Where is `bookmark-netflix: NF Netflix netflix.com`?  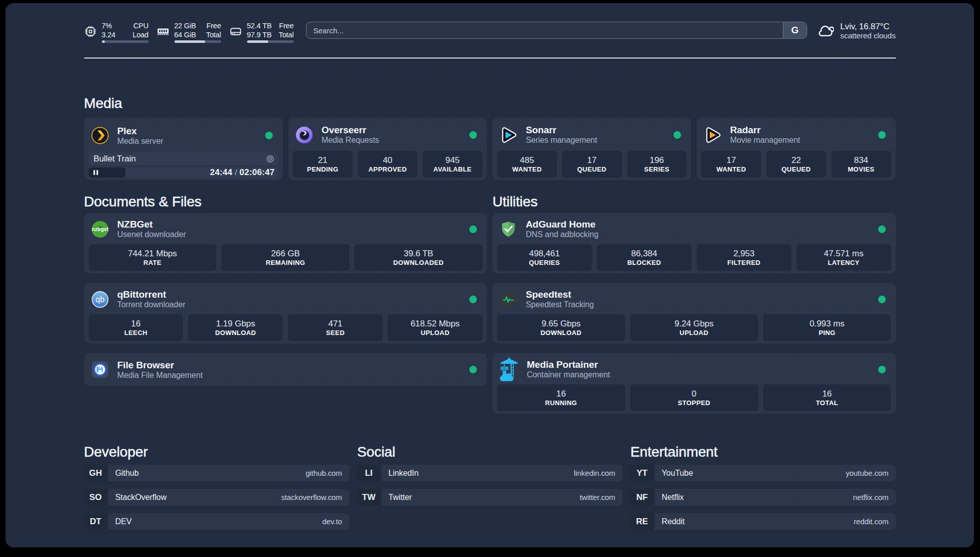
bookmark-netflix: NF Netflix netflix.com is located at coordinates (763, 497).